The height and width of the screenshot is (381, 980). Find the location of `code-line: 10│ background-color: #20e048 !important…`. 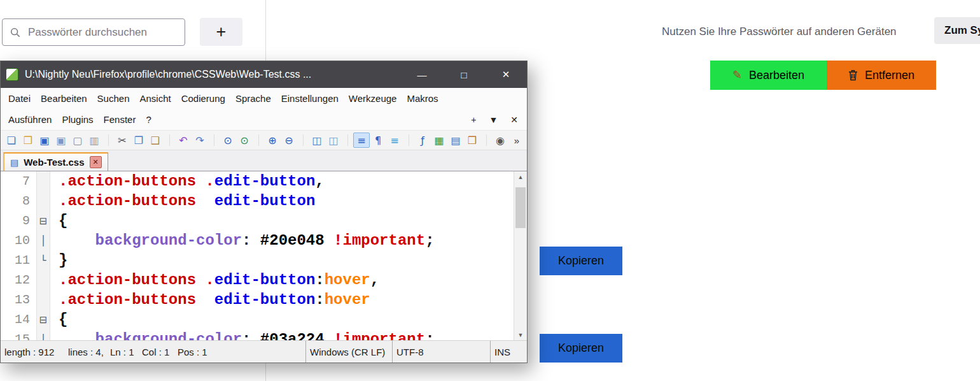

code-line: 10│ background-color: #20e048 !important… is located at coordinates (257, 241).